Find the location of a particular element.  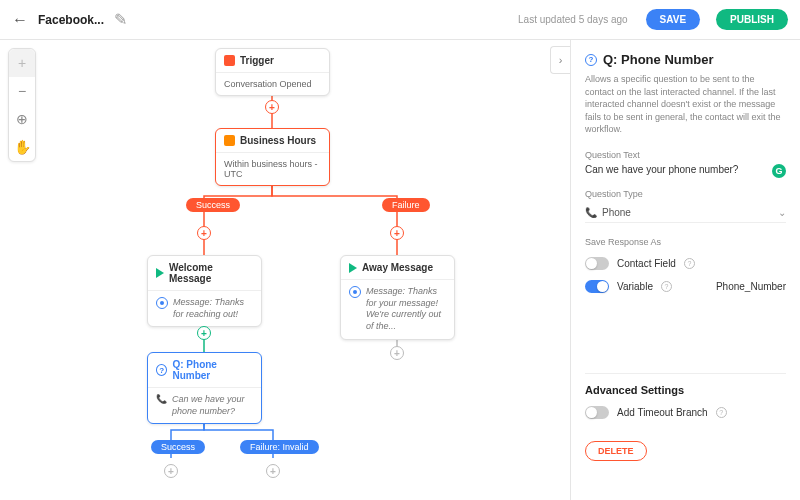

question-type-label: Question Type is located at coordinates (686, 194).